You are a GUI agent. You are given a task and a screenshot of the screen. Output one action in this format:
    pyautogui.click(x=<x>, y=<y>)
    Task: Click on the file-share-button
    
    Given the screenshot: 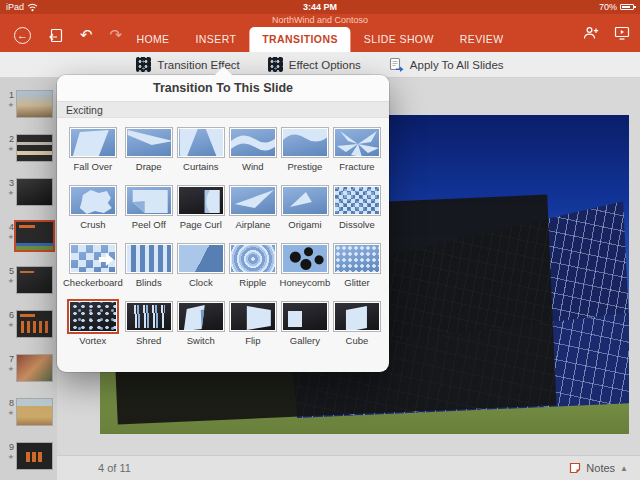 What is the action you would take?
    pyautogui.click(x=56, y=36)
    